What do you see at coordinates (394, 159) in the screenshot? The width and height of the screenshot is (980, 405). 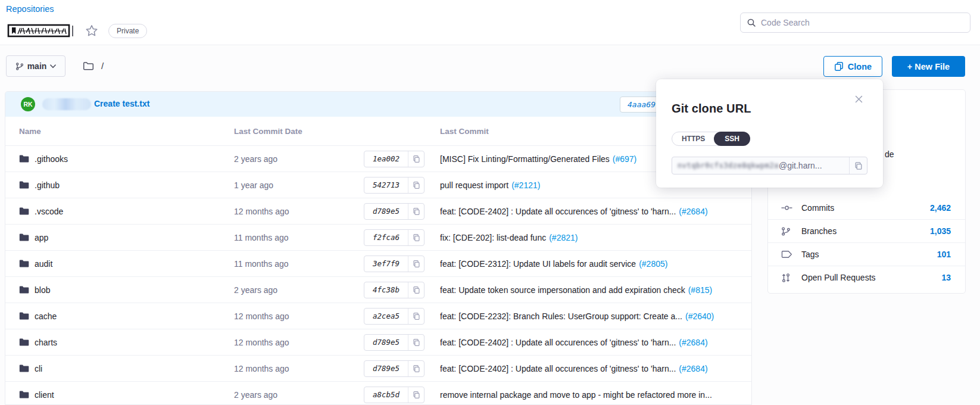 I see `sha-chip: 1ea002` at bounding box center [394, 159].